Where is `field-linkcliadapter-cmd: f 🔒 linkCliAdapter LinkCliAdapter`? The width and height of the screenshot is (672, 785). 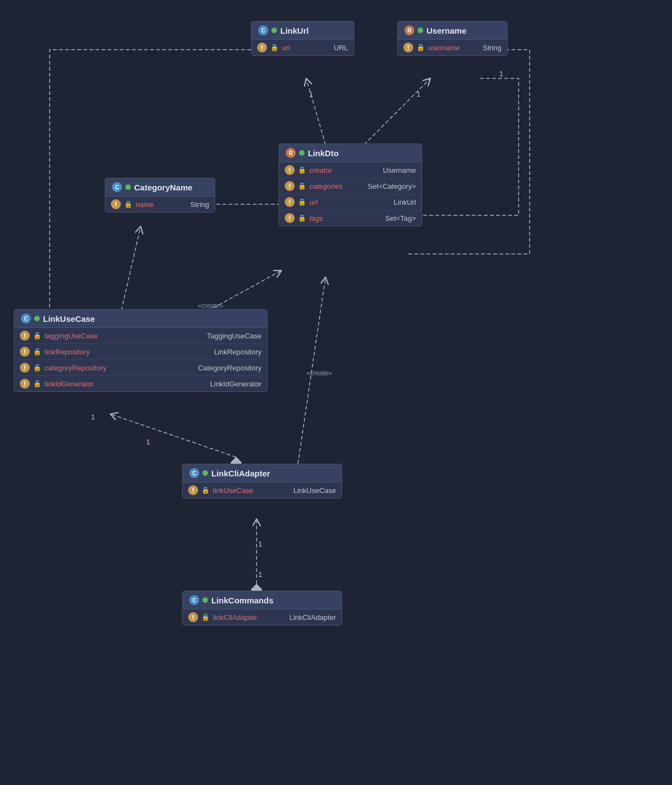 field-linkcliadapter-cmd: f 🔒 linkCliAdapter LinkCliAdapter is located at coordinates (262, 617).